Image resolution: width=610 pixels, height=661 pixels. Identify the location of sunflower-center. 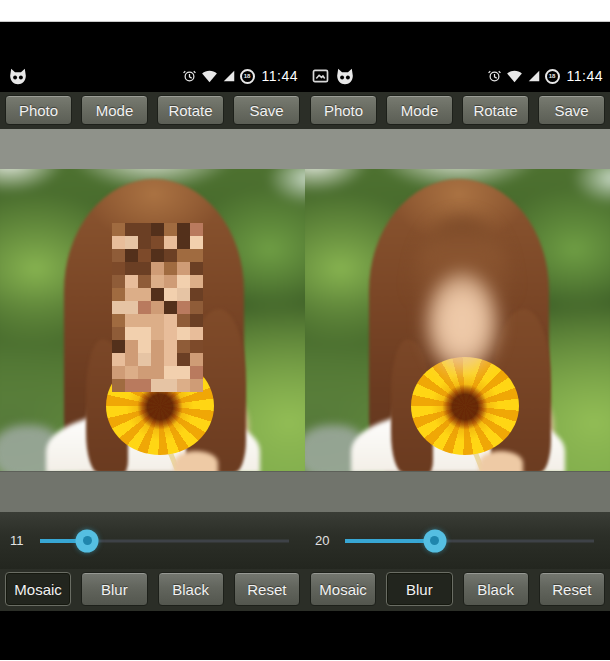
(160, 408).